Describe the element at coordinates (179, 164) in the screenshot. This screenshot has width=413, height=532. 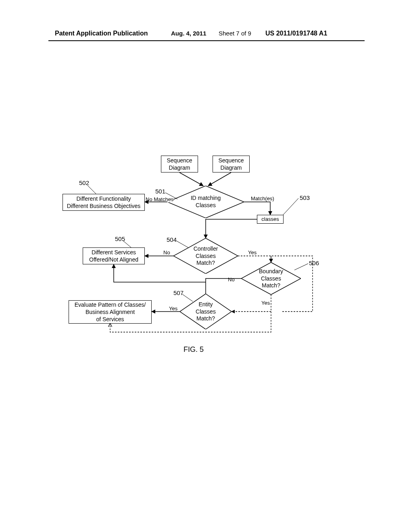
I see `node-sequence-diagram-1: SequenceDiagram` at that location.